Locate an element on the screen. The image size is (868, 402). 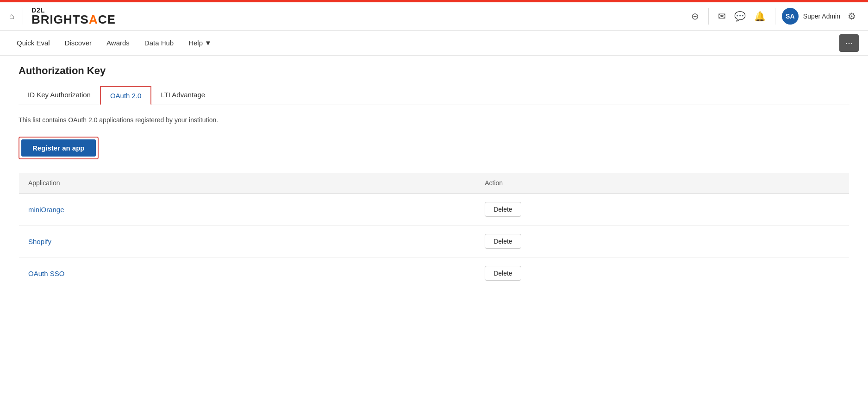
logo-brightspace: BRIGHTSACE is located at coordinates (74, 19).